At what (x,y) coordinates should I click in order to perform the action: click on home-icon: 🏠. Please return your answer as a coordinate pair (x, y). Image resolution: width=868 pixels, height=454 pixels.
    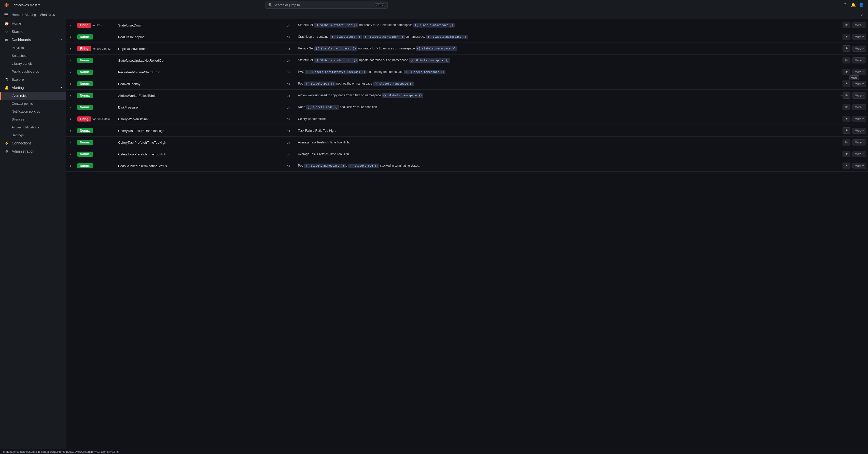
    Looking at the image, I should click on (7, 24).